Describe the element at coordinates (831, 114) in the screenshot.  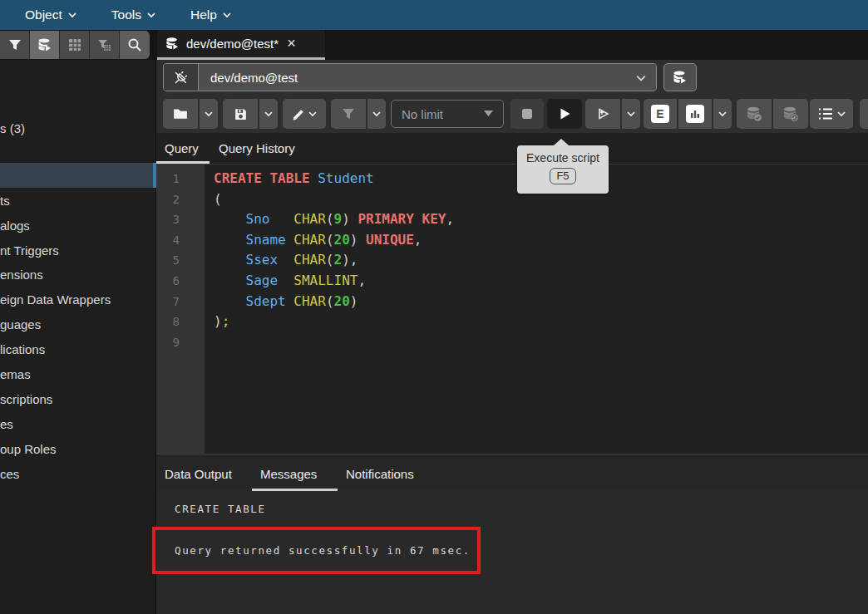
I see `macros-group` at that location.